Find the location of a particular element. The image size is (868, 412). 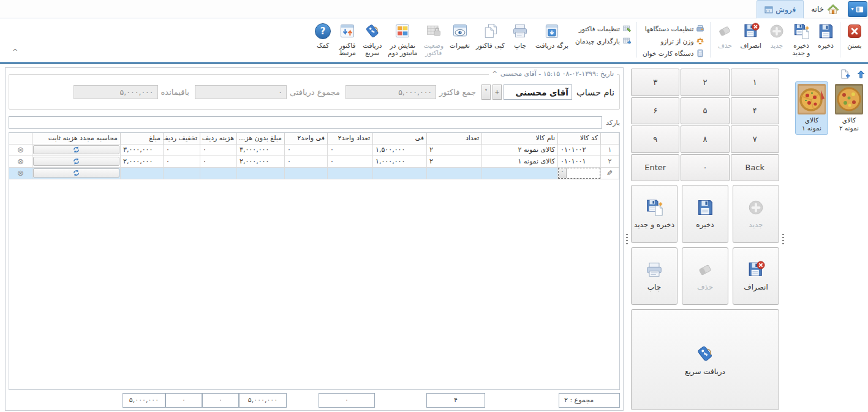

up-arrow-icon is located at coordinates (861, 75).